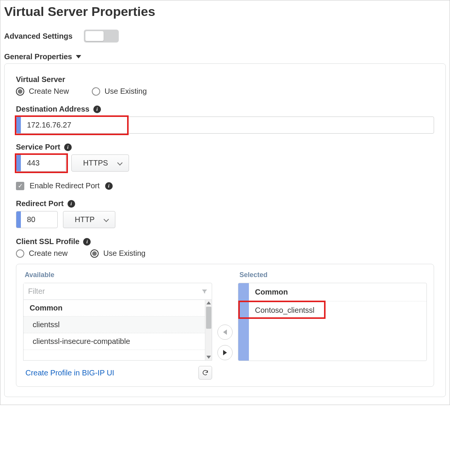 This screenshot has width=450, height=476. Describe the element at coordinates (86, 219) in the screenshot. I see `select-value: HTTP` at that location.